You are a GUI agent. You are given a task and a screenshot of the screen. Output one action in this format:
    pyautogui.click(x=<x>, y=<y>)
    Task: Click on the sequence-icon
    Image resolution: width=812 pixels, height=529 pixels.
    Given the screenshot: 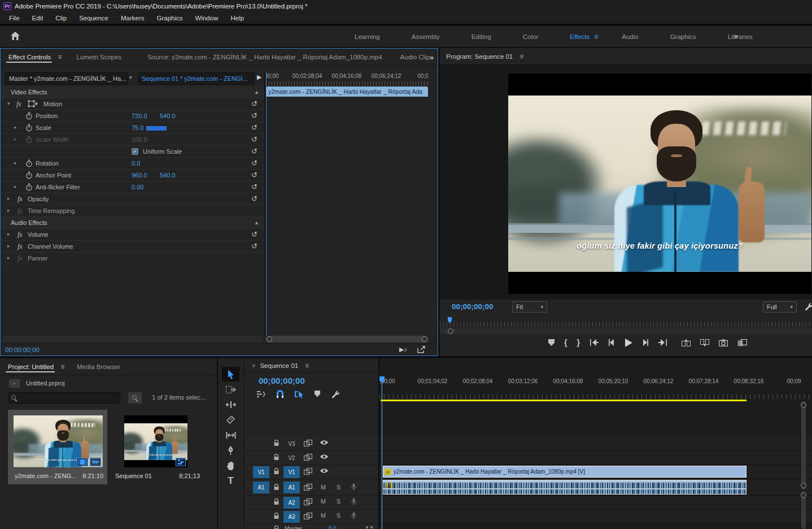 What is the action you would take?
    pyautogui.click(x=181, y=462)
    